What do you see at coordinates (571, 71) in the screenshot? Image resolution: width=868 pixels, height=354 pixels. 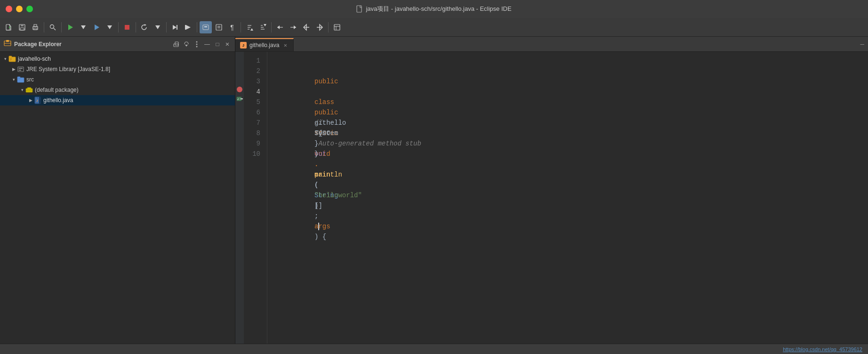 I see `code-line-2: public class githello {` at bounding box center [571, 71].